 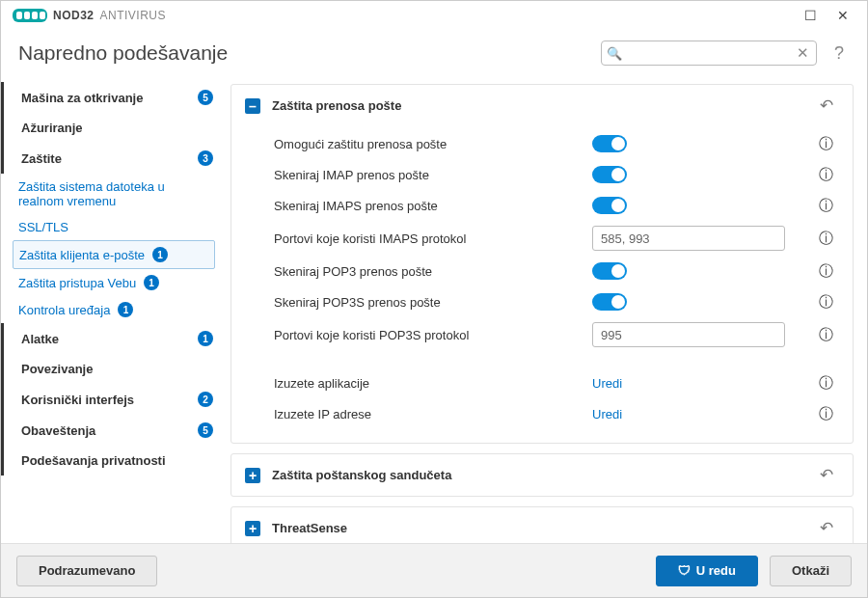 What do you see at coordinates (709, 53) in the screenshot?
I see `search-input` at bounding box center [709, 53].